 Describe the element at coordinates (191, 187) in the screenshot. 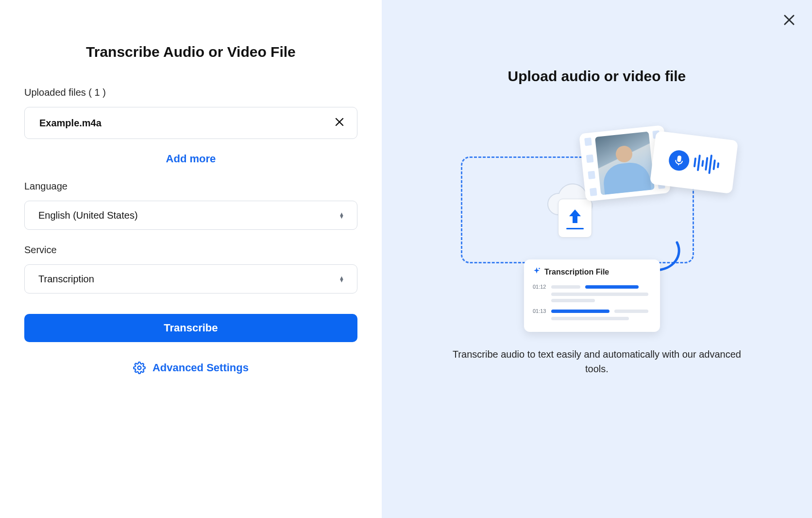

I see `language-label: Language` at that location.